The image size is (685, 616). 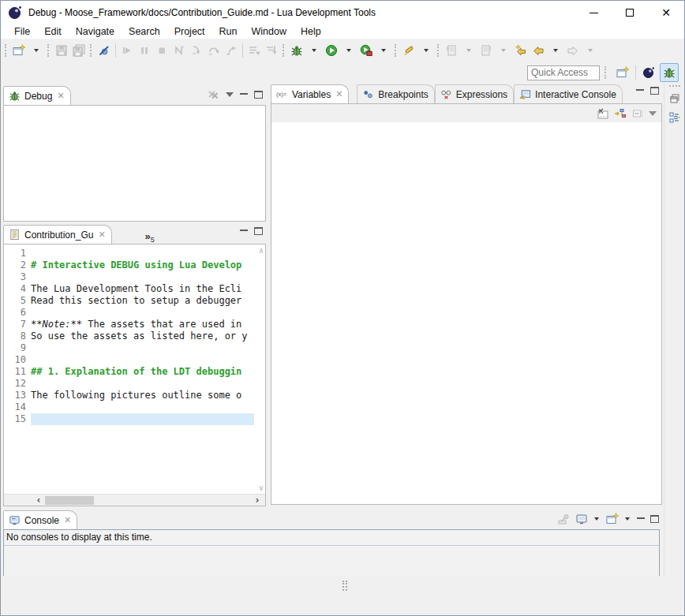 What do you see at coordinates (129, 278) in the screenshot?
I see `editor-line: 3` at bounding box center [129, 278].